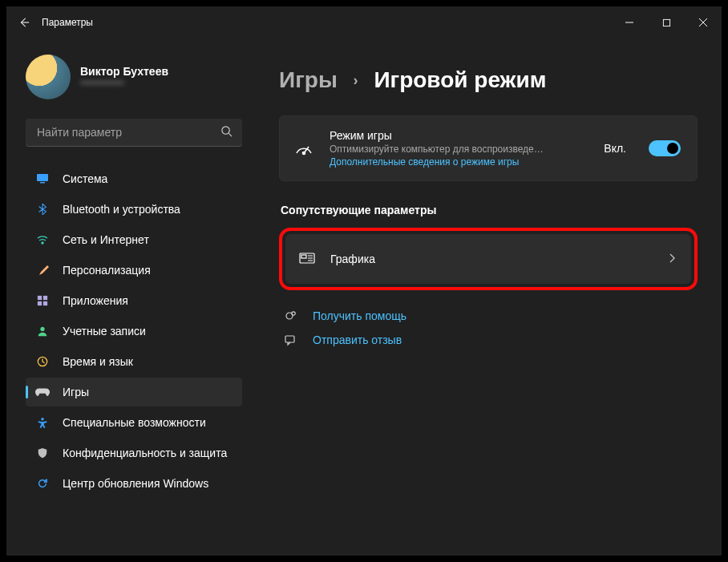 This screenshot has height=562, width=728. I want to click on person-icon, so click(42, 331).